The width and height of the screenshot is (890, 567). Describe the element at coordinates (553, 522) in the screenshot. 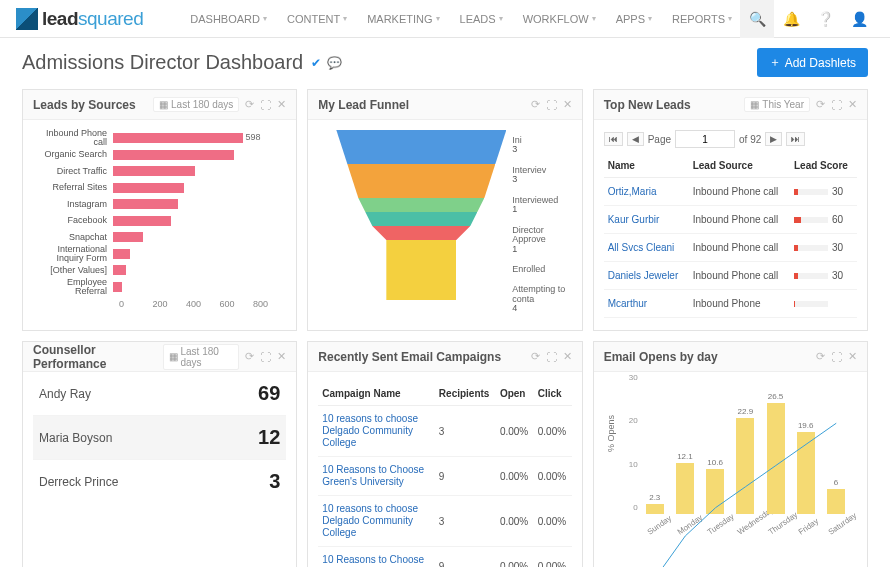

I see `campaign-click: 0.00%` at that location.